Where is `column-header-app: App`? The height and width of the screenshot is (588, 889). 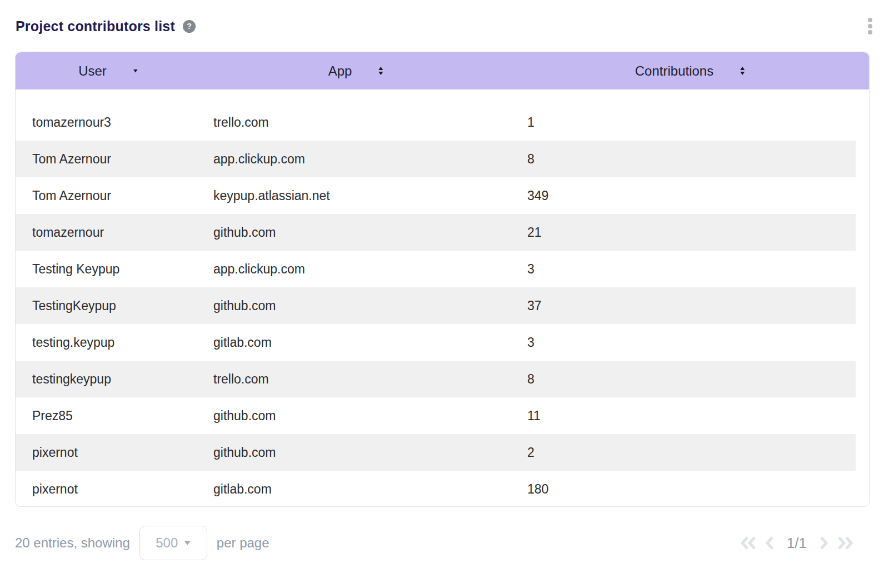
column-header-app: App is located at coordinates (356, 71).